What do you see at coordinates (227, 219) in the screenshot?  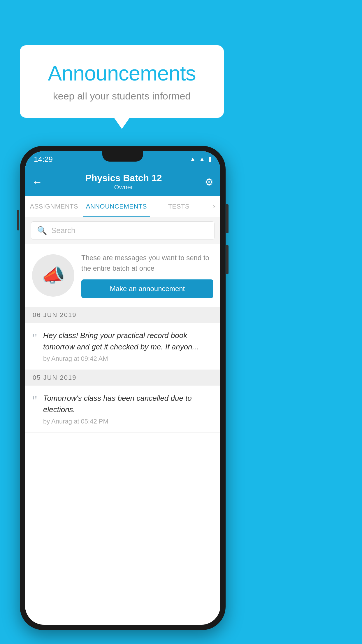 I see `power-button` at bounding box center [227, 219].